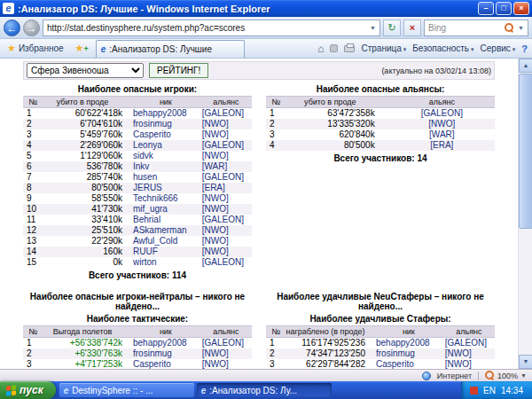 Image resolution: width=532 pixels, height=399 pixels. Describe the element at coordinates (380, 123) in the screenshot. I see `dangerous-alliances-table: №убито в продеальянс163'472'358k[GALEON]…` at that location.